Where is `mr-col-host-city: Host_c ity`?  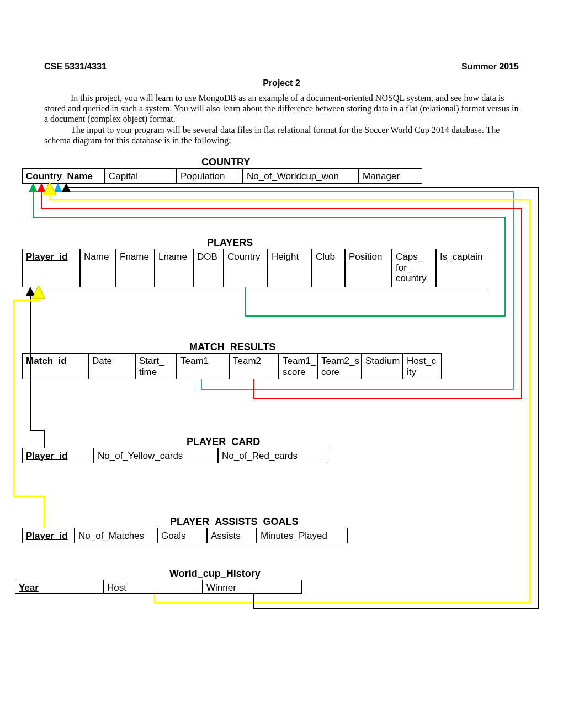
mr-col-host-city: Host_c ity is located at coordinates (422, 366).